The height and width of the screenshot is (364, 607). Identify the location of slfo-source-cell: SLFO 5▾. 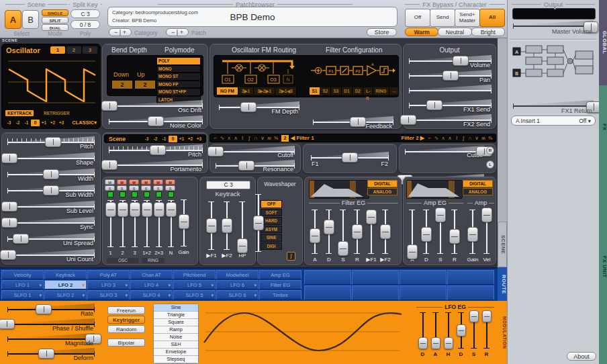
(195, 295).